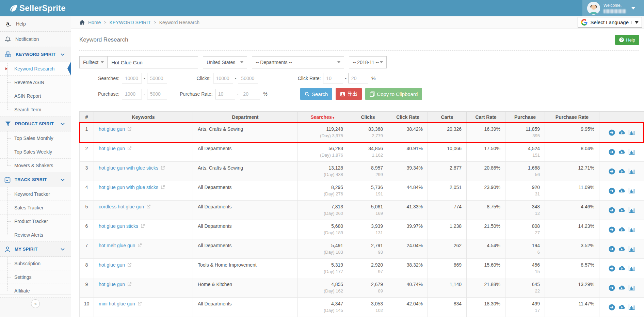 This screenshot has width=644, height=317. What do you see at coordinates (635, 22) in the screenshot?
I see `language-dropdown-caret-icon` at bounding box center [635, 22].